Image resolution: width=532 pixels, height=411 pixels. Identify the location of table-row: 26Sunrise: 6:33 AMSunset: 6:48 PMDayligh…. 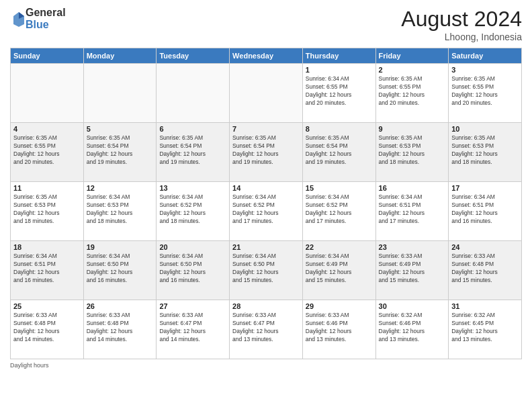
(120, 330).